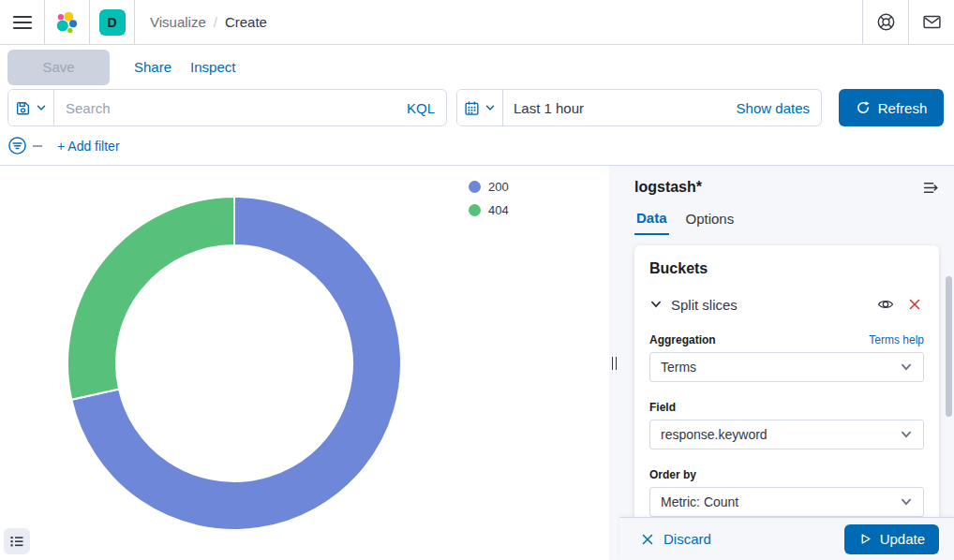 This screenshot has height=560, width=954. Describe the element at coordinates (88, 146) in the screenshot. I see `add-filter-button: + Add filter` at that location.